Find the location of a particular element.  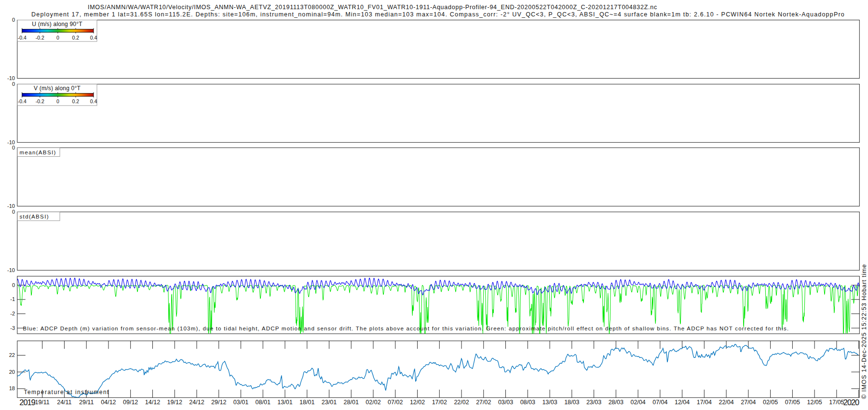

svg-text: -3 is located at coordinates (13, 328).